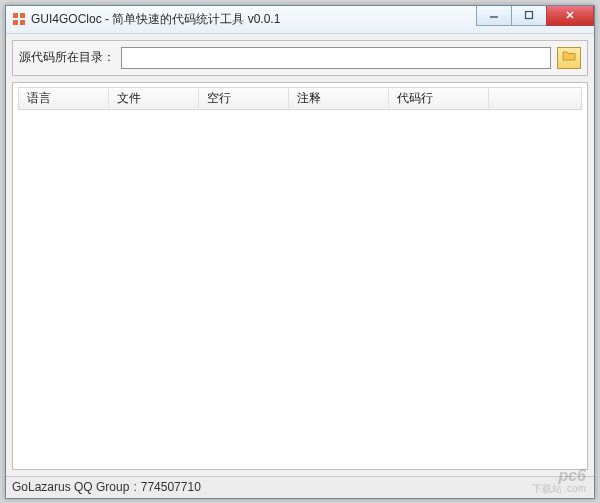  Describe the element at coordinates (339, 98) in the screenshot. I see `col-comment: 注释` at that location.